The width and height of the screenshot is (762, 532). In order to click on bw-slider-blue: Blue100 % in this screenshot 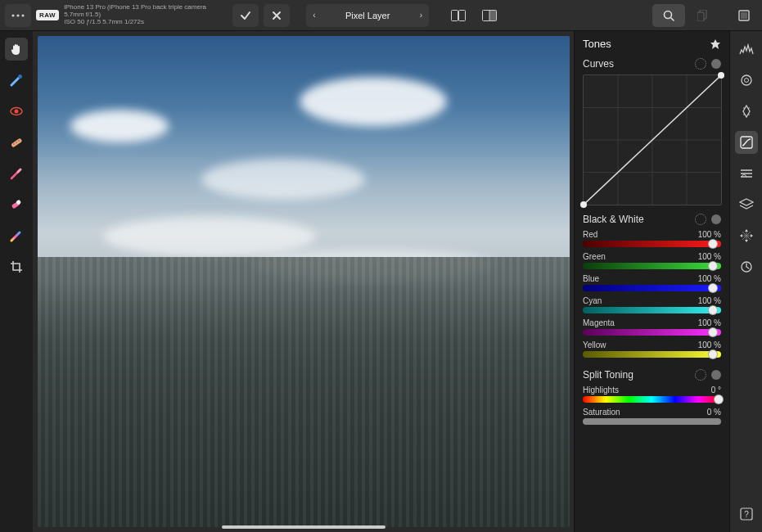, I will do `click(652, 283)`.